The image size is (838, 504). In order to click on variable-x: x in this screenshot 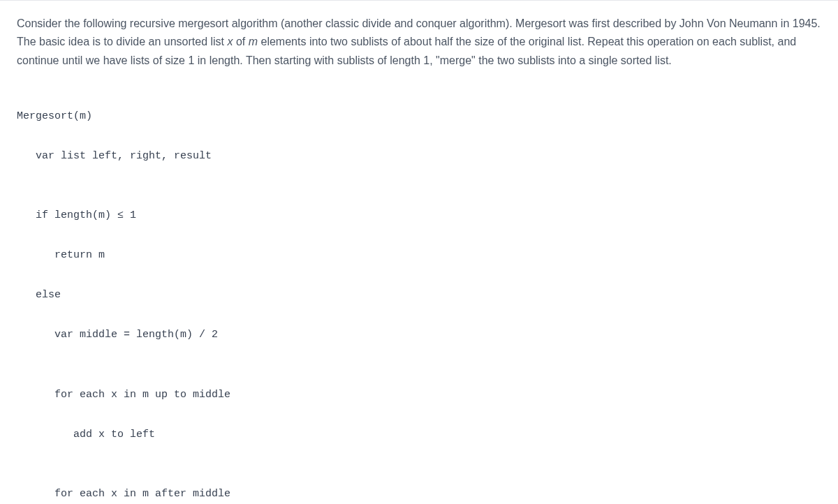, I will do `click(230, 42)`.